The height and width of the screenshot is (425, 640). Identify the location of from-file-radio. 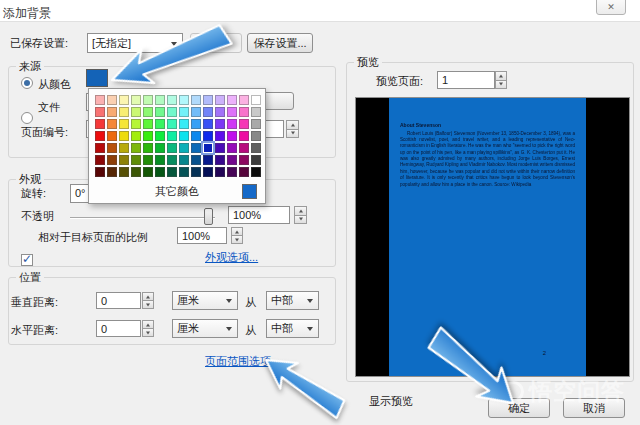
(27, 118).